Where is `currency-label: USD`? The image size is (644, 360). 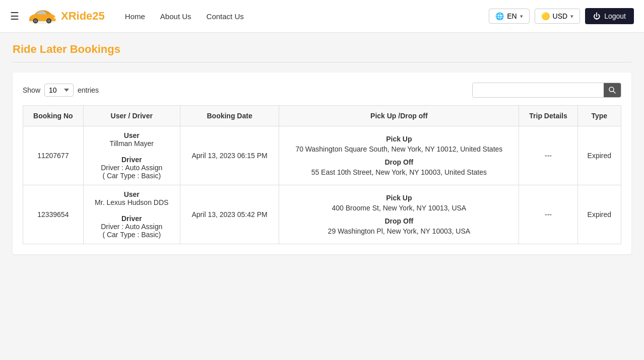
currency-label: USD is located at coordinates (560, 16).